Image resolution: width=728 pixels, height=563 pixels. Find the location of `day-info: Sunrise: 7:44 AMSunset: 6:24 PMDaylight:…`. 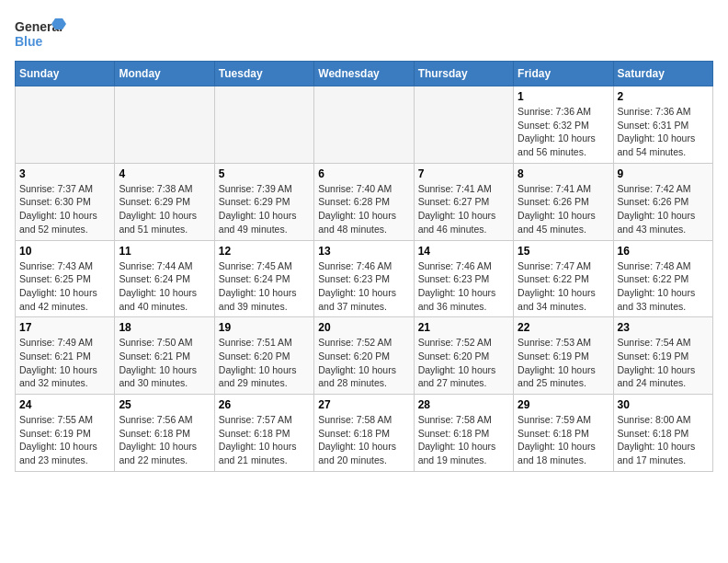

day-info: Sunrise: 7:44 AMSunset: 6:24 PMDaylight:… is located at coordinates (164, 287).